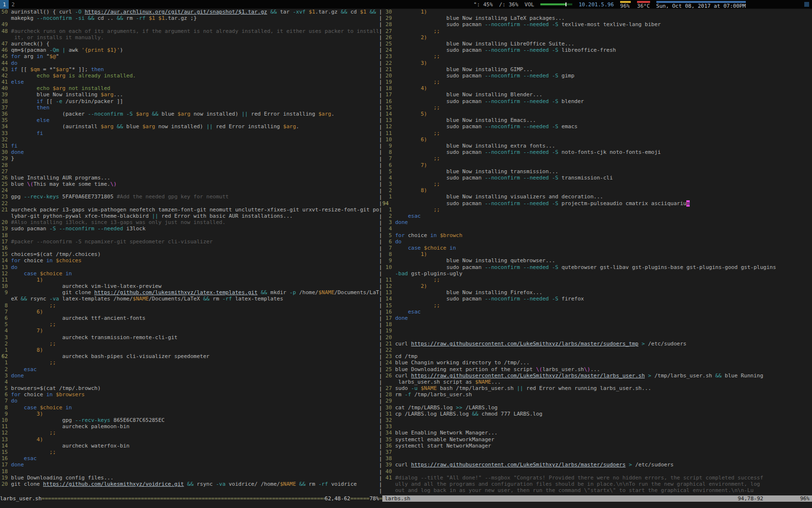 This screenshot has width=812, height=508. What do you see at coordinates (190, 216) in the screenshot?
I see `wrap-line: lybar-git python-pywal xfce-theme-blackb…` at bounding box center [190, 216].